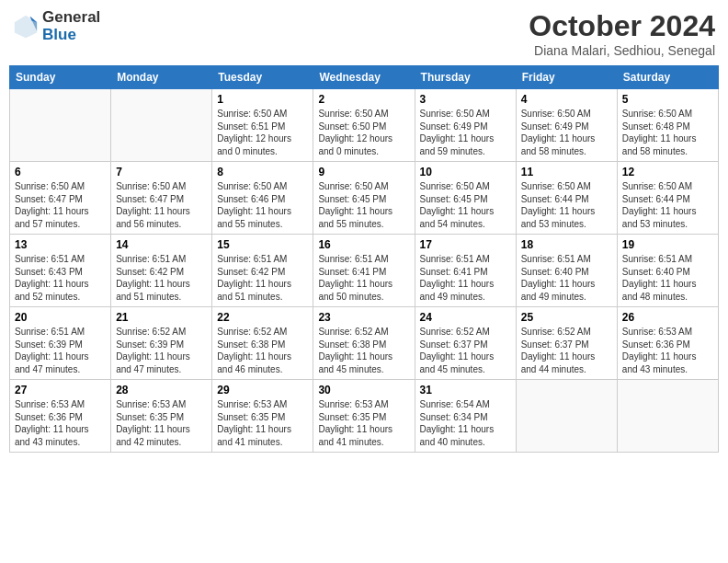 Image resolution: width=728 pixels, height=563 pixels. I want to click on day-number: 27, so click(61, 390).